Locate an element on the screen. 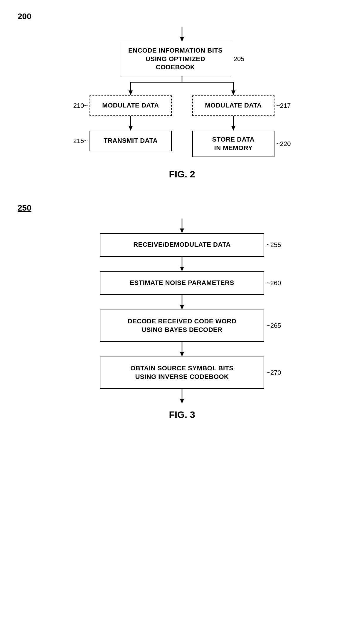 This screenshot has height=625, width=364. decode-wrapper: DECODE RECEIVED CODE WORD USING BAYES DE… is located at coordinates (182, 326).